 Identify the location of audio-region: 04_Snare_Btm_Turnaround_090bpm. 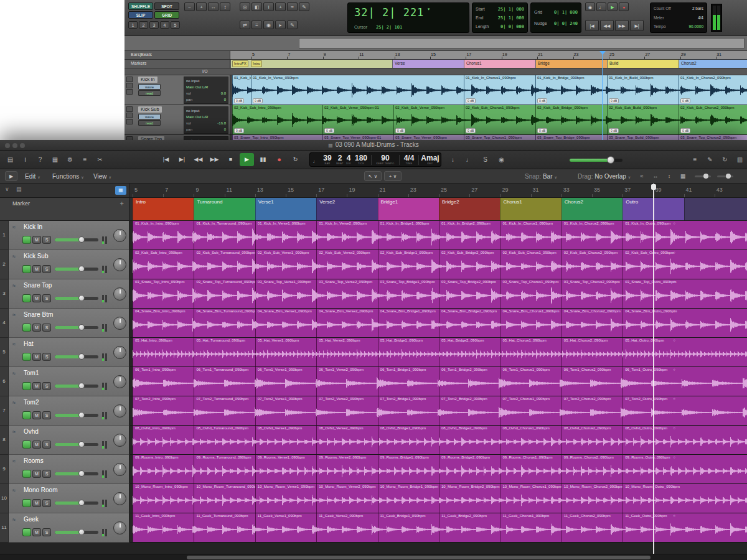
(224, 323).